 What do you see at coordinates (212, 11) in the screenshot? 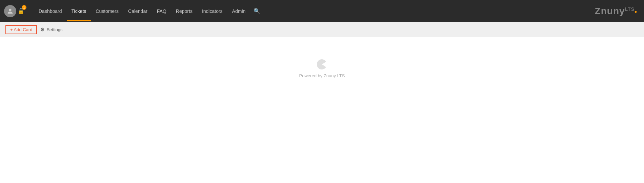
I see `nav-item-indicators: Indicators` at bounding box center [212, 11].